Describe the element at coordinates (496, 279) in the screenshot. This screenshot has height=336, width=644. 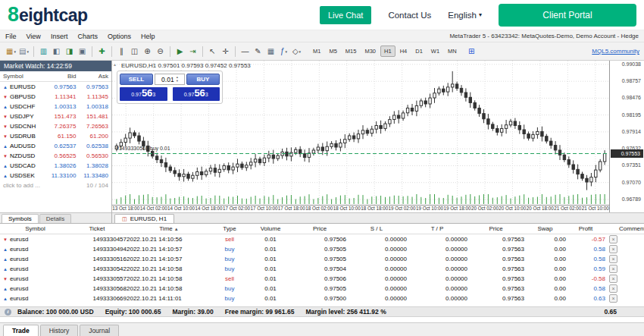
I see `deal-current-price: 0.97563` at that location.